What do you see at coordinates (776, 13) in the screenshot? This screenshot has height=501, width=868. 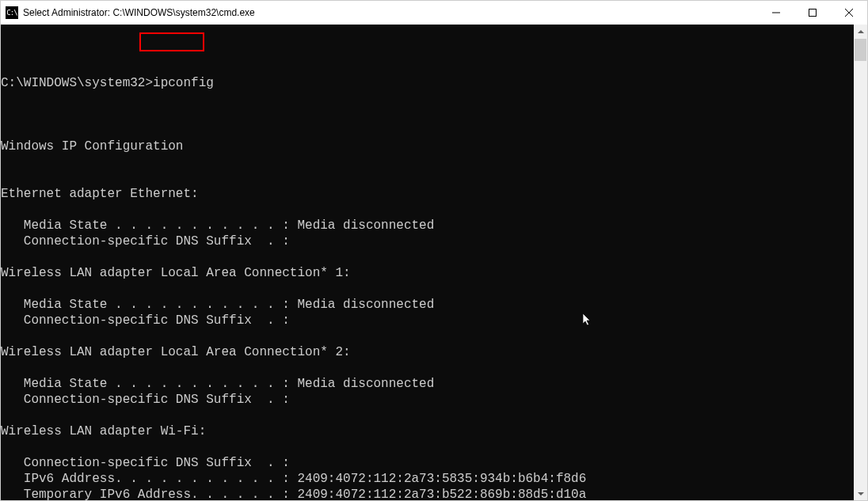 I see `minimize-button` at bounding box center [776, 13].